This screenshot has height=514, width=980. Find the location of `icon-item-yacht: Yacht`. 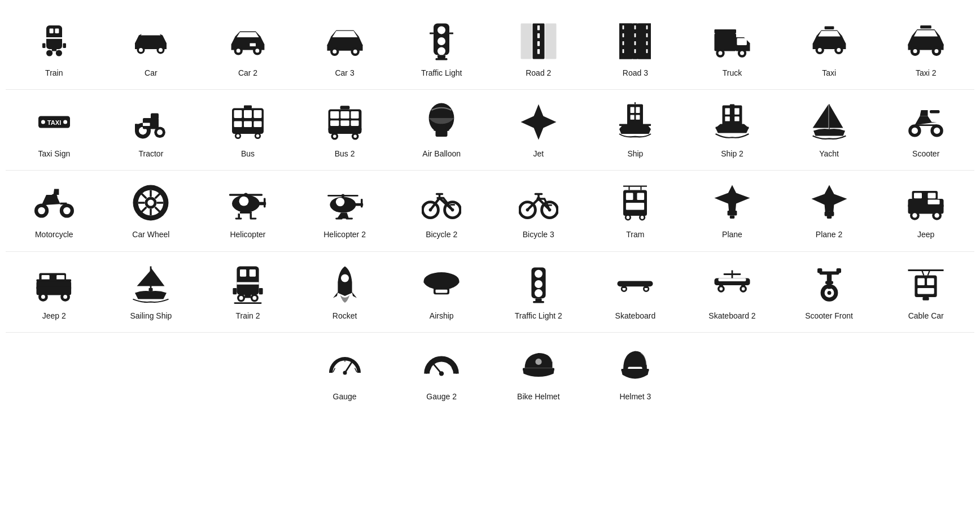

icon-item-yacht: Yacht is located at coordinates (829, 130).